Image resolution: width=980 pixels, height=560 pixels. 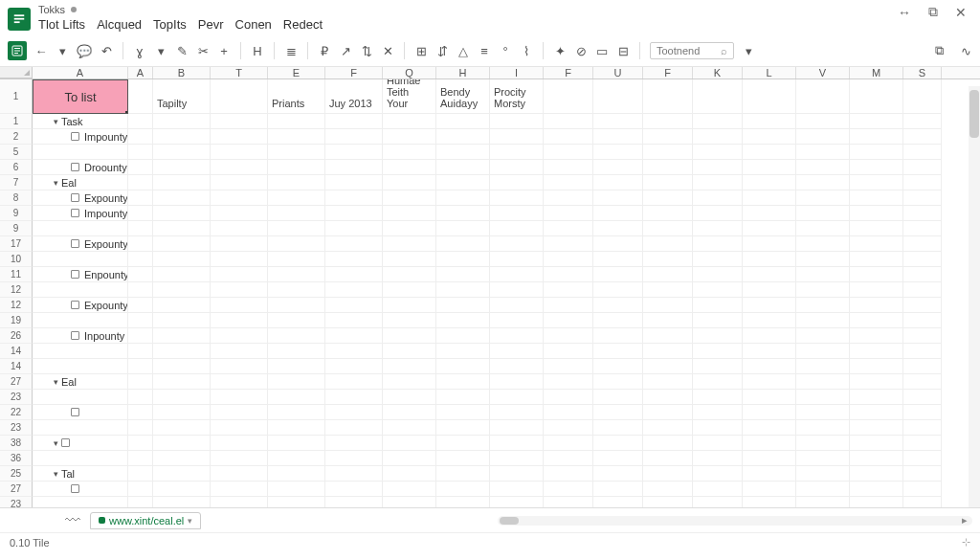 What do you see at coordinates (80, 73) in the screenshot?
I see `column-header-0: A` at bounding box center [80, 73].